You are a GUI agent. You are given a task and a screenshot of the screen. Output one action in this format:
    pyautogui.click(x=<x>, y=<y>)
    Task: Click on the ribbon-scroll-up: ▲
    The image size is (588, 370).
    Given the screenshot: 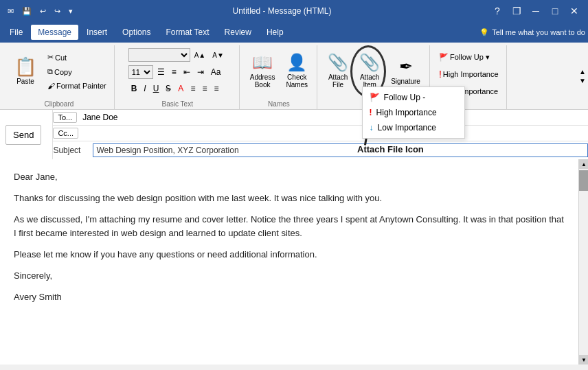 What is the action you would take?
    pyautogui.click(x=583, y=71)
    